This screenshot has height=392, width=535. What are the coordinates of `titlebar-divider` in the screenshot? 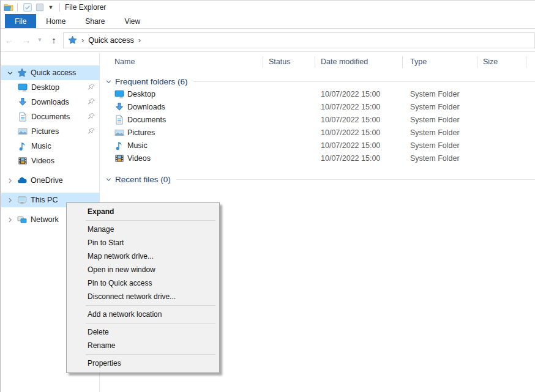 It's located at (17, 7).